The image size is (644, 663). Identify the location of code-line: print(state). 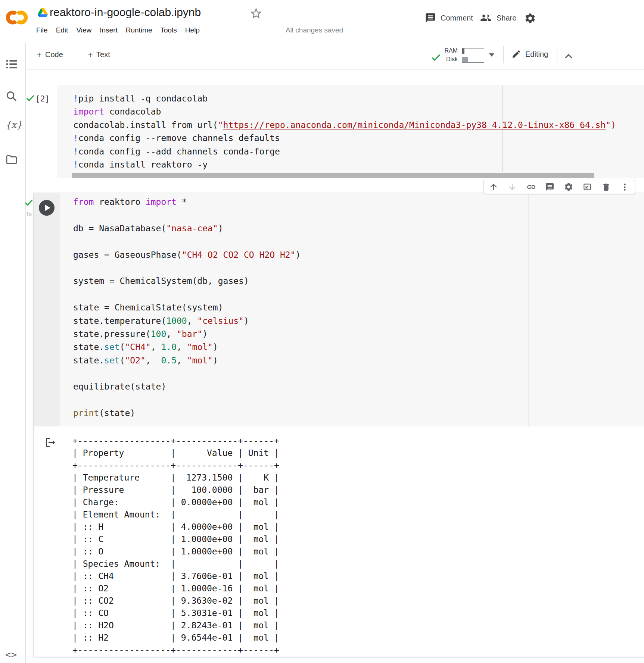
(187, 413).